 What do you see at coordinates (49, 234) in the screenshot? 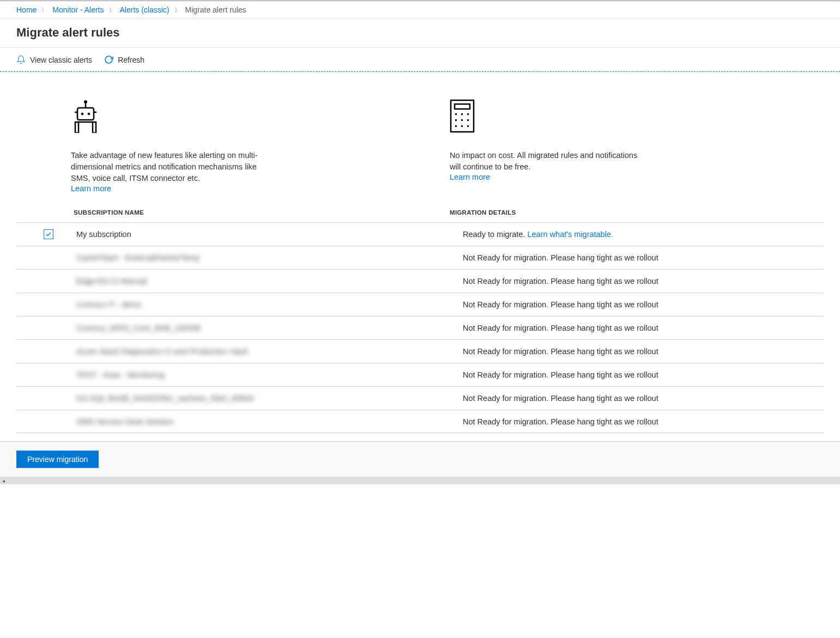
I see `checkbox` at bounding box center [49, 234].